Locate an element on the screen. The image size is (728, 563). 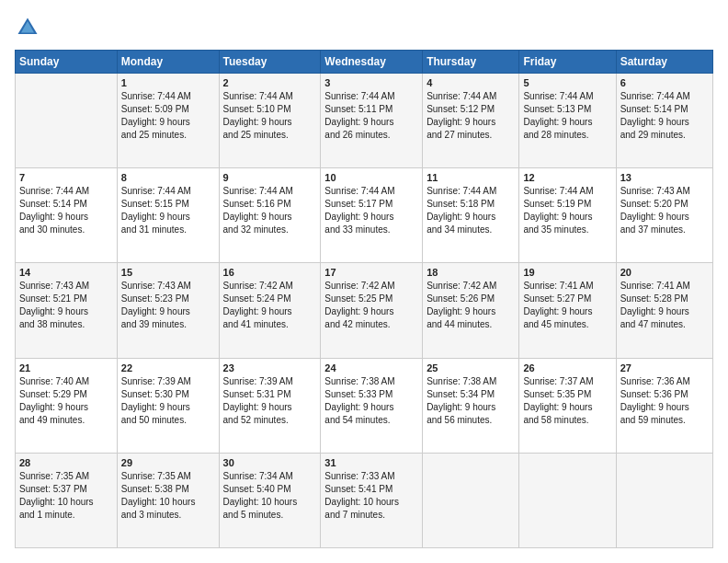
cell-info-line: Sunset: 5:16 PM is located at coordinates (270, 204).